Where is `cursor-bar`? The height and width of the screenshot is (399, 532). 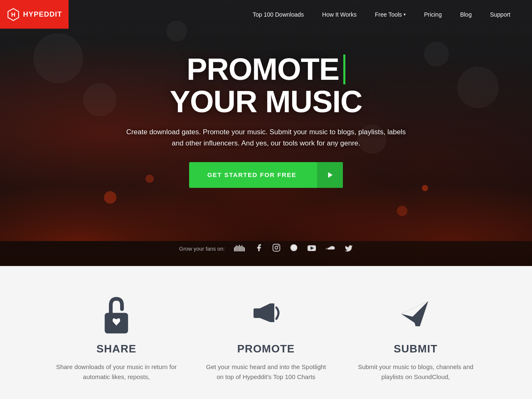 cursor-bar is located at coordinates (344, 69).